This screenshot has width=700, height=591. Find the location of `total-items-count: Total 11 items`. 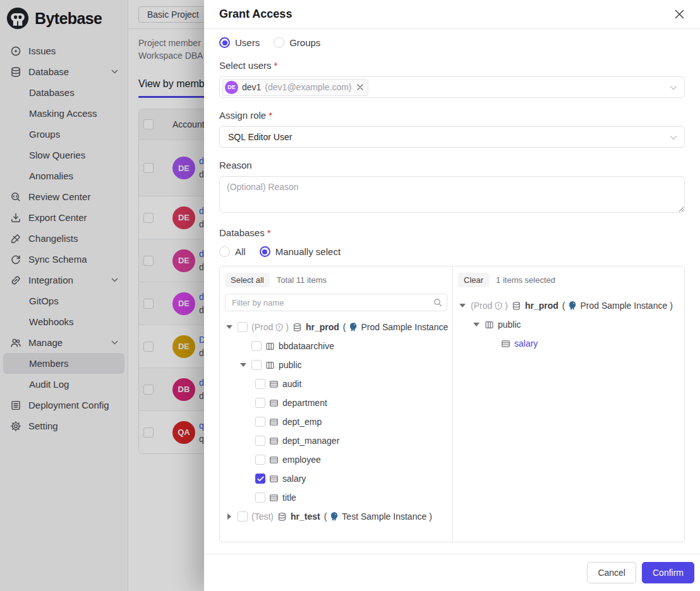

total-items-count: Total 11 items is located at coordinates (302, 280).